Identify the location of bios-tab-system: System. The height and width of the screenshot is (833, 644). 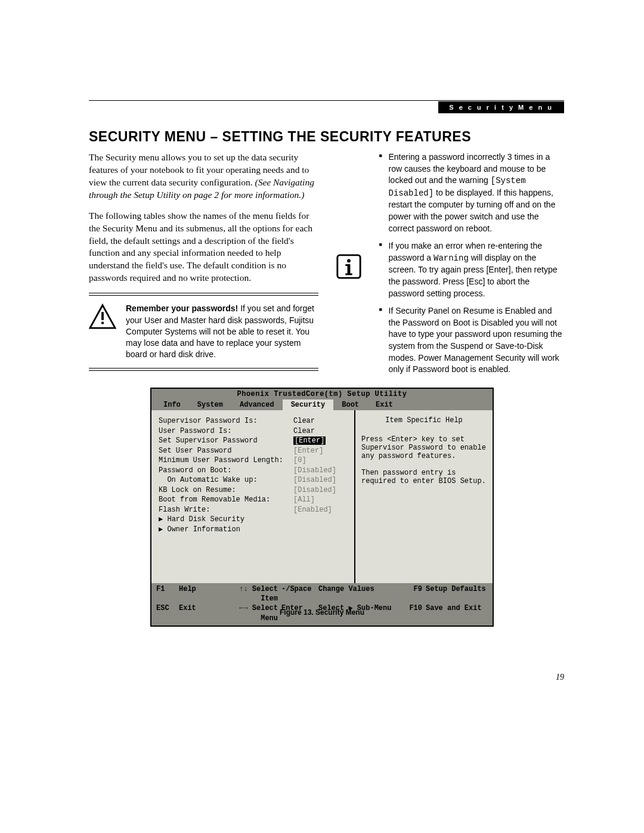
(210, 405).